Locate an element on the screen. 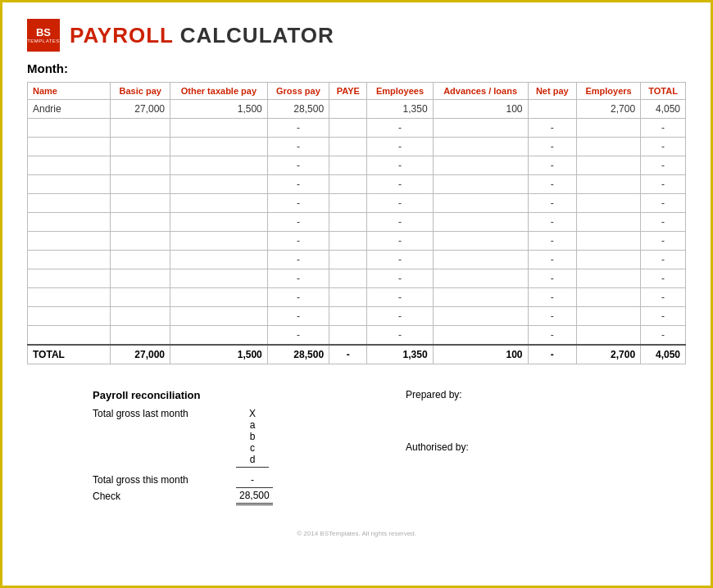 Image resolution: width=713 pixels, height=588 pixels. table-cell: 100 is located at coordinates (480, 110).